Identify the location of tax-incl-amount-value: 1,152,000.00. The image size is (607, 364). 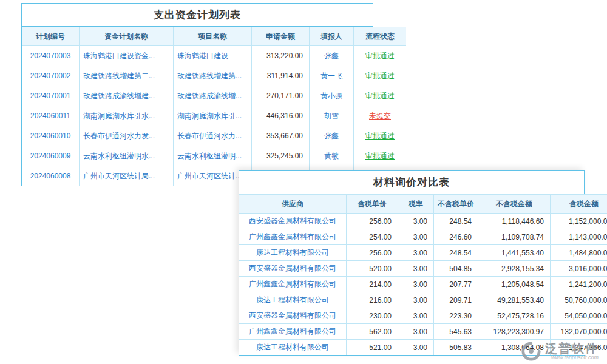
(579, 221).